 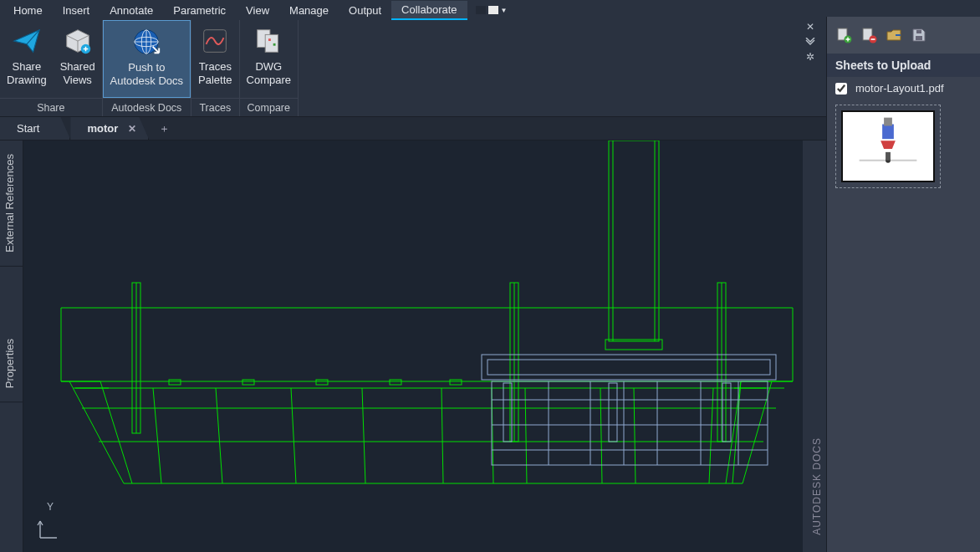 I want to click on ucs-indicator: Y, so click(x=47, y=532).